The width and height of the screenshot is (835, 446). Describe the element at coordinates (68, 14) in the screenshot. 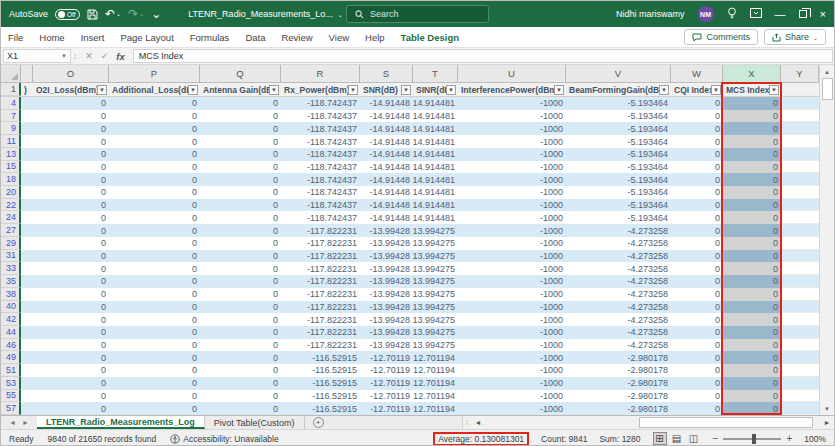

I see `autosave-toggle: Off` at that location.